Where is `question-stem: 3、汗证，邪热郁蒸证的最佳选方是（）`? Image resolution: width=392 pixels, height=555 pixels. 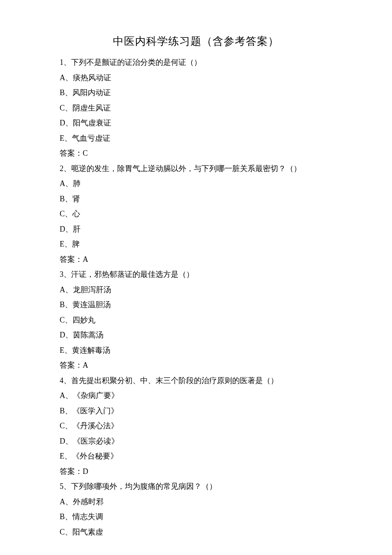
question-stem: 3、汗证，邪热郁蒸证的最佳选方是（） is located at coordinates (196, 275).